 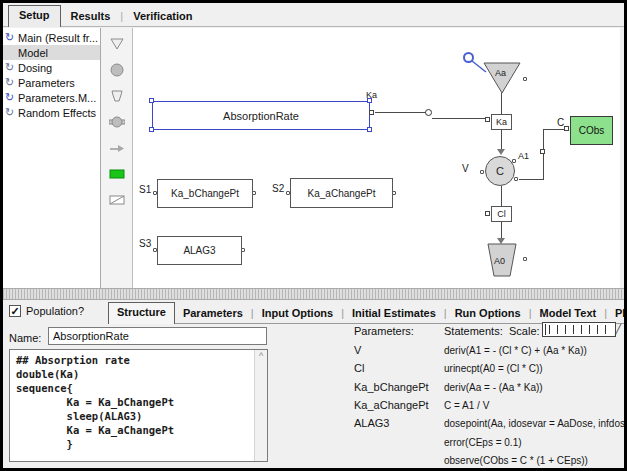 What do you see at coordinates (142, 313) in the screenshot?
I see `tab-structure: Structure` at bounding box center [142, 313].